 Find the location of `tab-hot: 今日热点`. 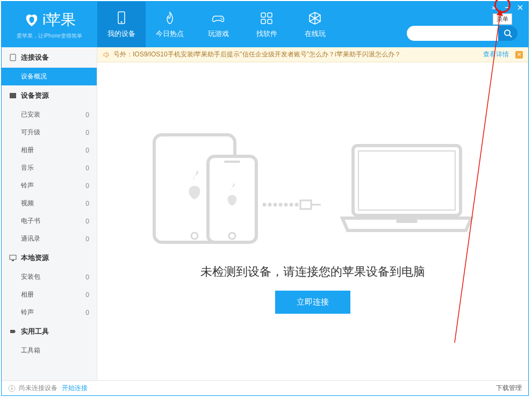

tab-hot: 今日热点 is located at coordinates (170, 25).